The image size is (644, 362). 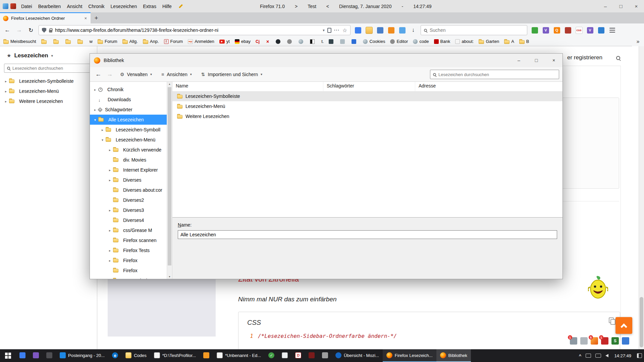 I want to click on column-header: Name, so click(x=248, y=86).